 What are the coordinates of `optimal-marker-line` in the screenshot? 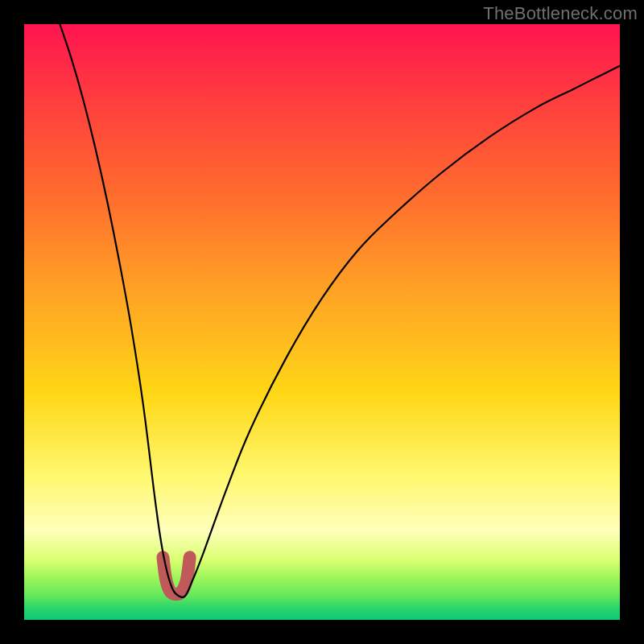 It's located at (175, 576).